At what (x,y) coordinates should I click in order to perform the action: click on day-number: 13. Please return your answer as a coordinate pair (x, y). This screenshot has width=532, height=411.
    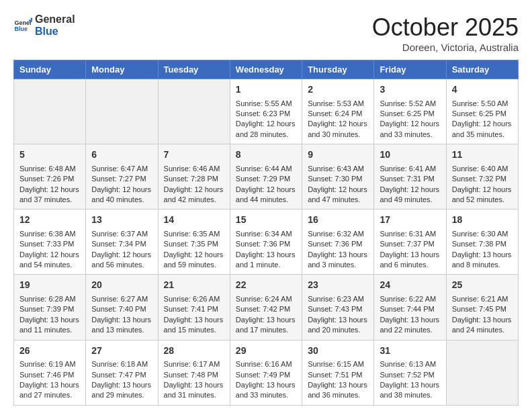
    Looking at the image, I should click on (122, 220).